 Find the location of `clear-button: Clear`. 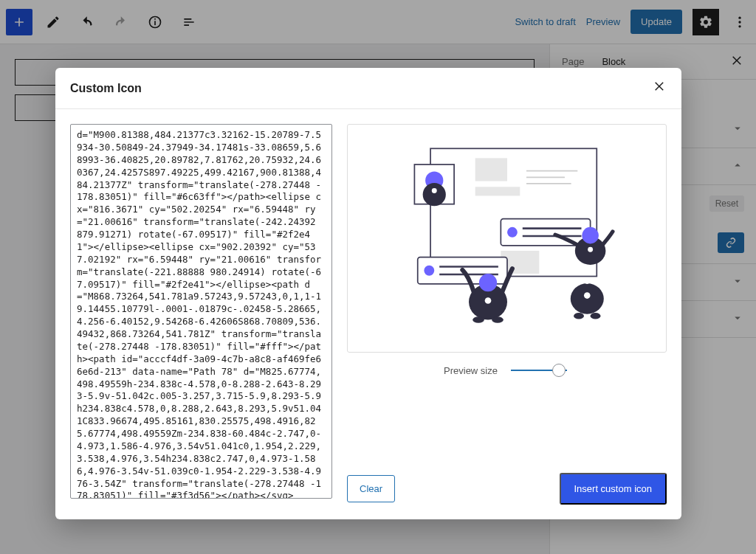

clear-button: Clear is located at coordinates (371, 488).